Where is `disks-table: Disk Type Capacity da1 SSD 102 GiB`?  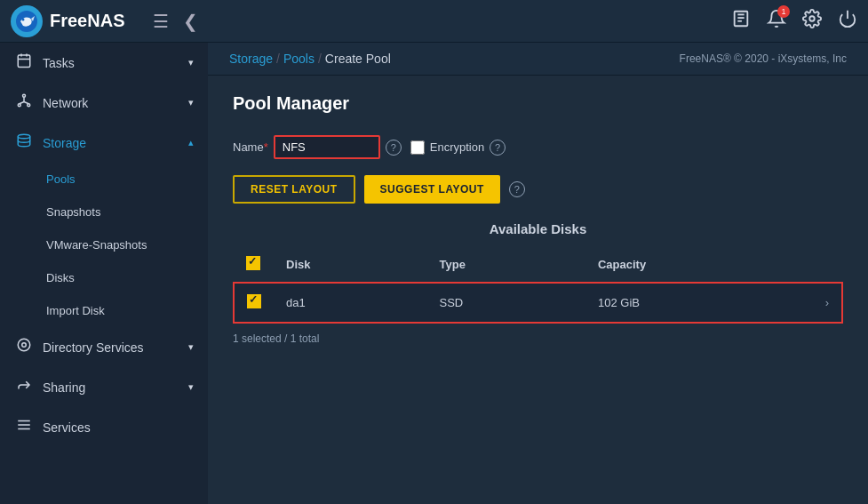 disks-table: Disk Type Capacity da1 SSD 102 GiB is located at coordinates (538, 285).